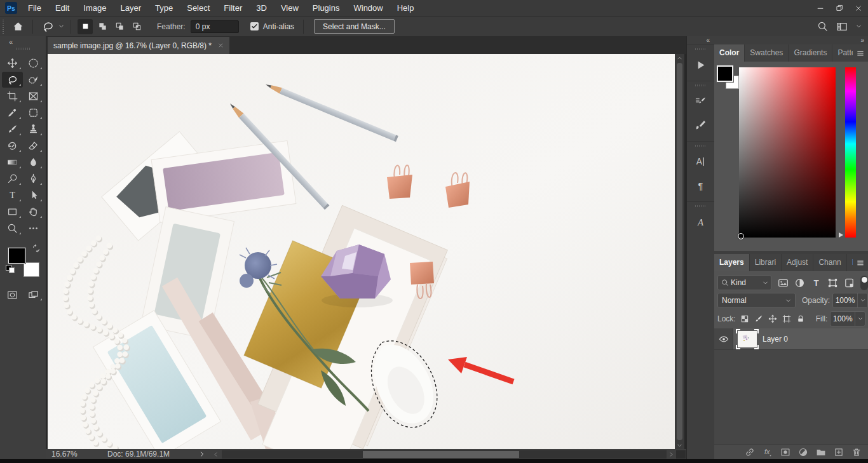 The image size is (868, 463). What do you see at coordinates (215, 27) in the screenshot?
I see `feather-input: 0 px` at bounding box center [215, 27].